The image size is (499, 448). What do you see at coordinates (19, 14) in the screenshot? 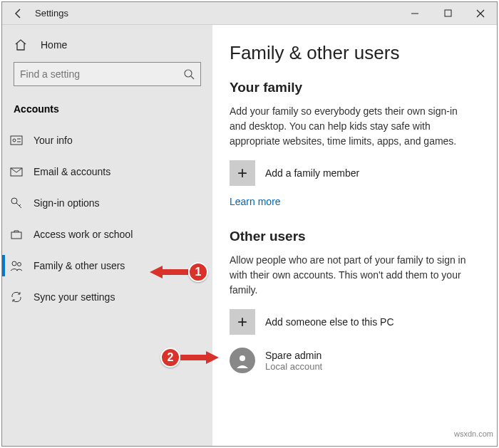
I see `back-button` at bounding box center [19, 14].